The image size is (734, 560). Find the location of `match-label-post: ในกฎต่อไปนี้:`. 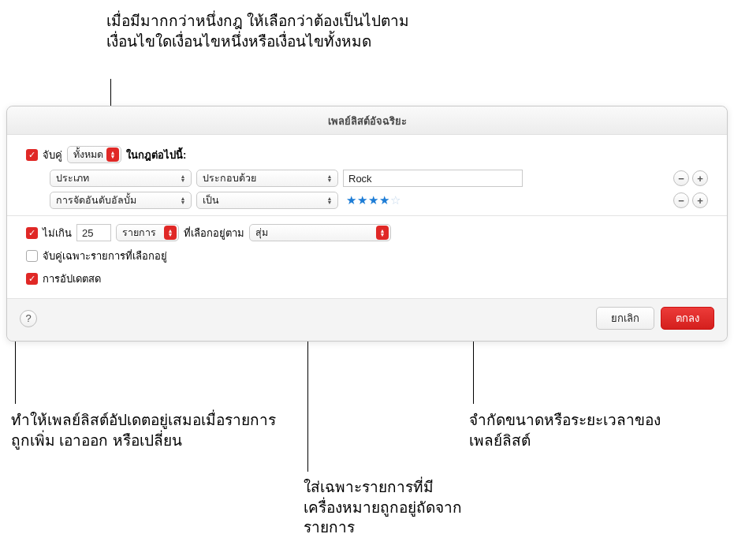

match-label-post: ในกฎต่อไปนี้: is located at coordinates (156, 155).